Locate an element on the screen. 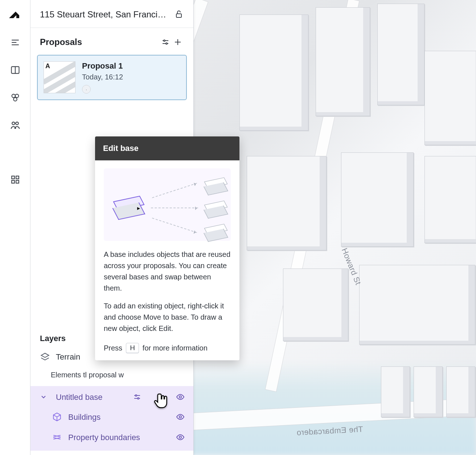 The width and height of the screenshot is (476, 455). proposal-thumbnail: A is located at coordinates (60, 77).